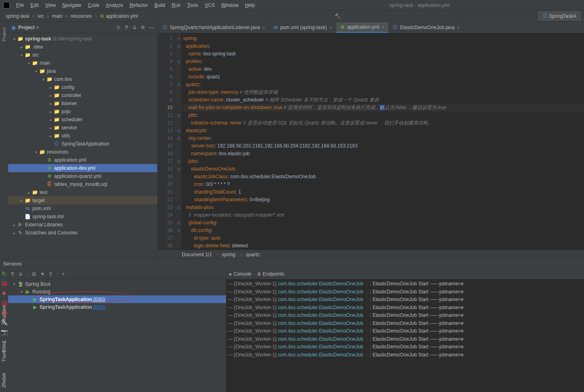  I want to click on menu-tools: Tools, so click(193, 5).